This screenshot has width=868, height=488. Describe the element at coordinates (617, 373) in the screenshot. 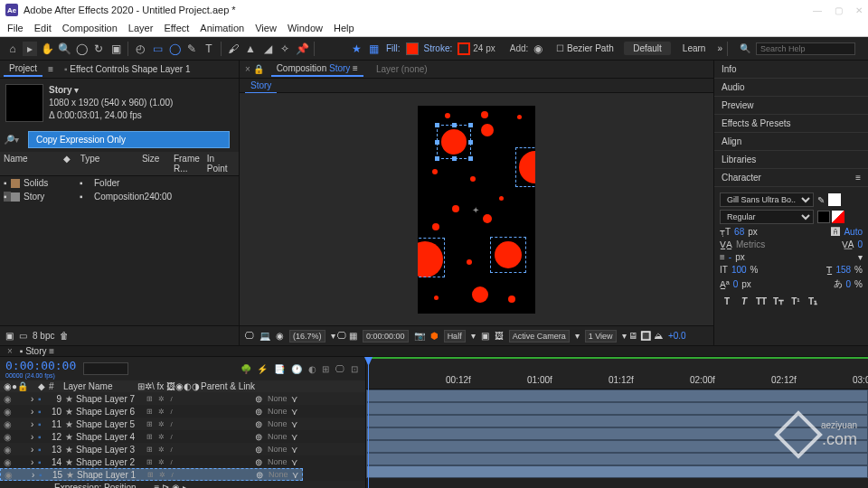

I see `time-ruler: 00:12f 01:00f 01:12f 02:00f 02:12f 03:00…` at that location.